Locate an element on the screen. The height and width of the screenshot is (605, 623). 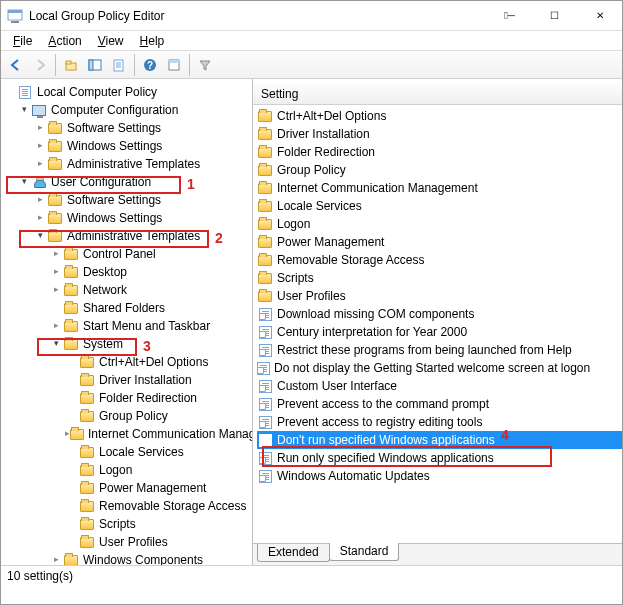
tree-sys-icm: Internet Communication Management is located at coordinates (126, 434).